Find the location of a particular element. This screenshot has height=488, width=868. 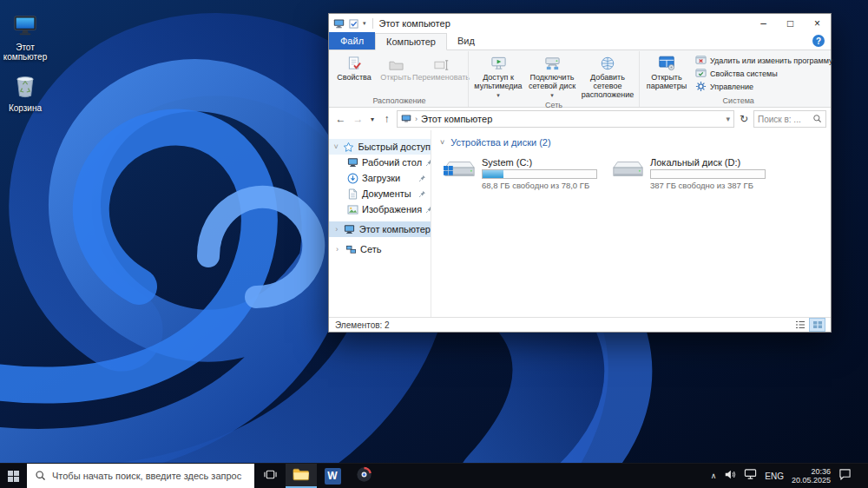

sidebar-item-downloads: Загрузки is located at coordinates (380, 178).